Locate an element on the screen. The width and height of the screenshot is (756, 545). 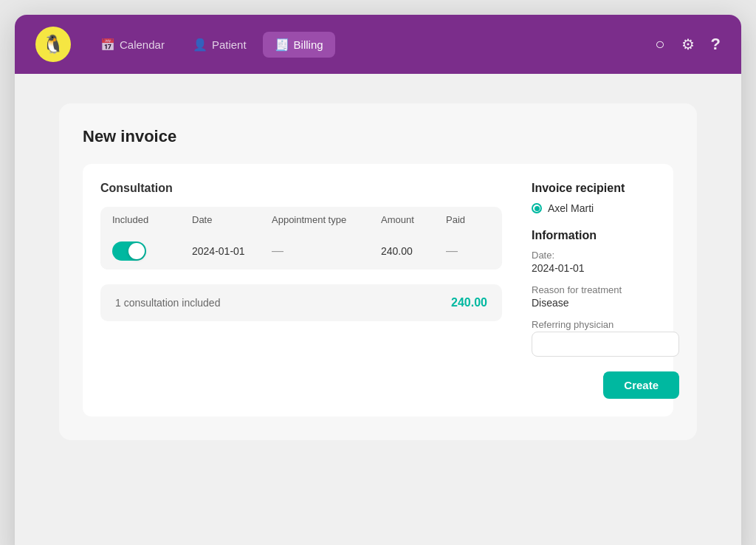
page-title: New invoice is located at coordinates (378, 137).